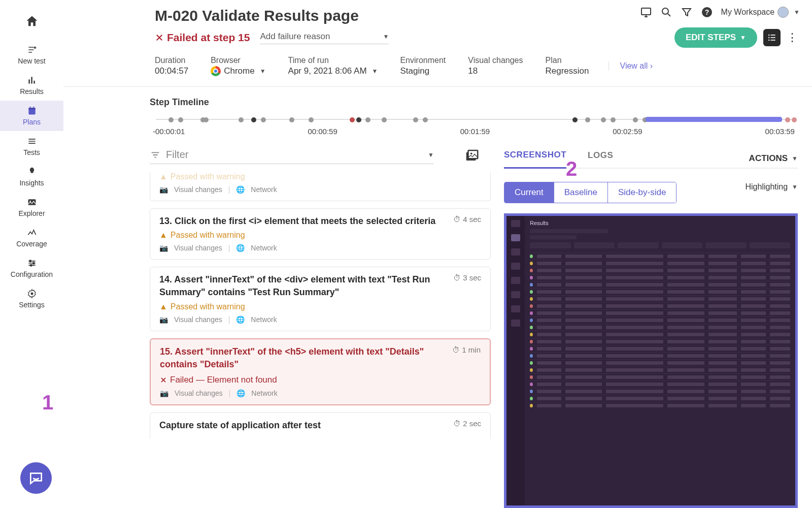 Image resolution: width=812 pixels, height=508 pixels. What do you see at coordinates (320, 299) in the screenshot?
I see `step-card-14: 14. Assert "innerText" of the <div> elem…` at bounding box center [320, 299].